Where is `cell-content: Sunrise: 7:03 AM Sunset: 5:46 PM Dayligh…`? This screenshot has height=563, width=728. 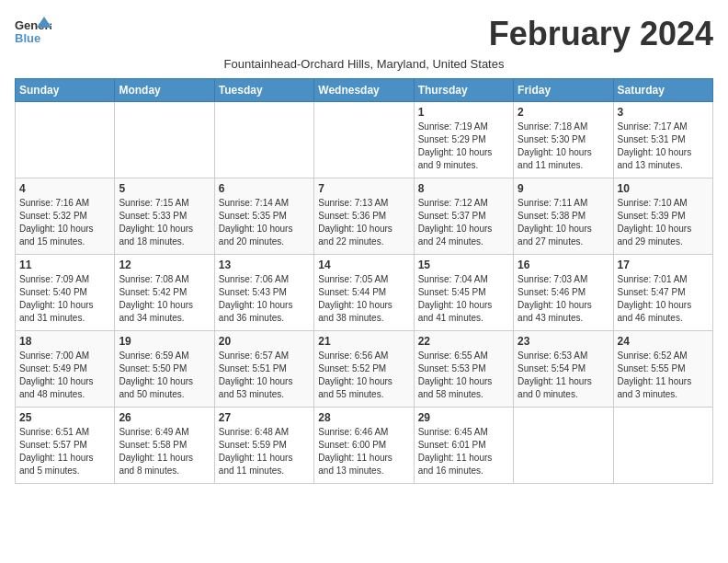 cell-content: Sunrise: 7:03 AM Sunset: 5:46 PM Dayligh… is located at coordinates (563, 299).